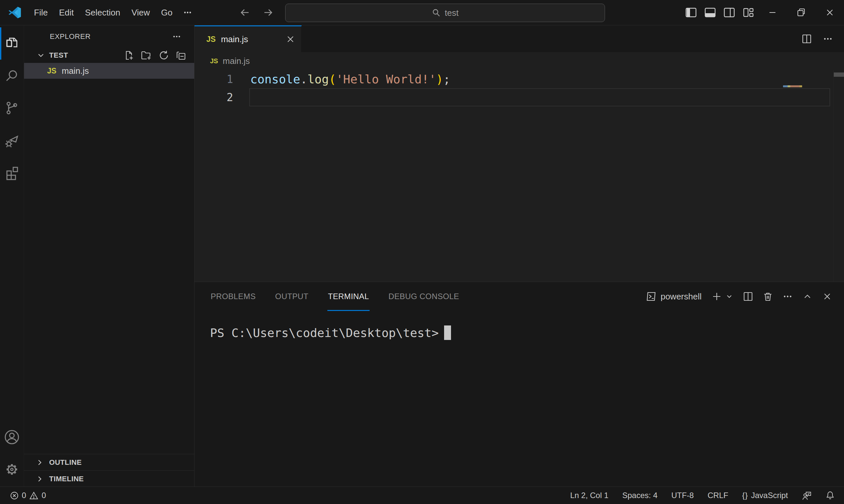 The image size is (844, 504). I want to click on titlebar: File Edit Selection View Go test, so click(422, 13).